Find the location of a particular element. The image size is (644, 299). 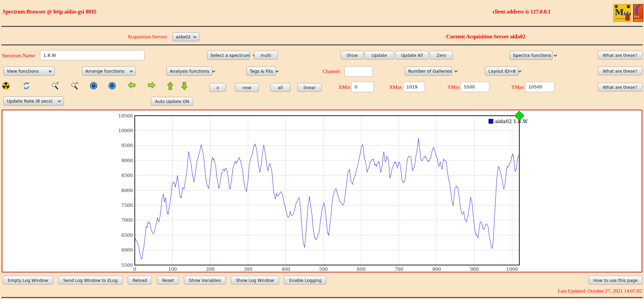

svg-text: 0 is located at coordinates (135, 269).